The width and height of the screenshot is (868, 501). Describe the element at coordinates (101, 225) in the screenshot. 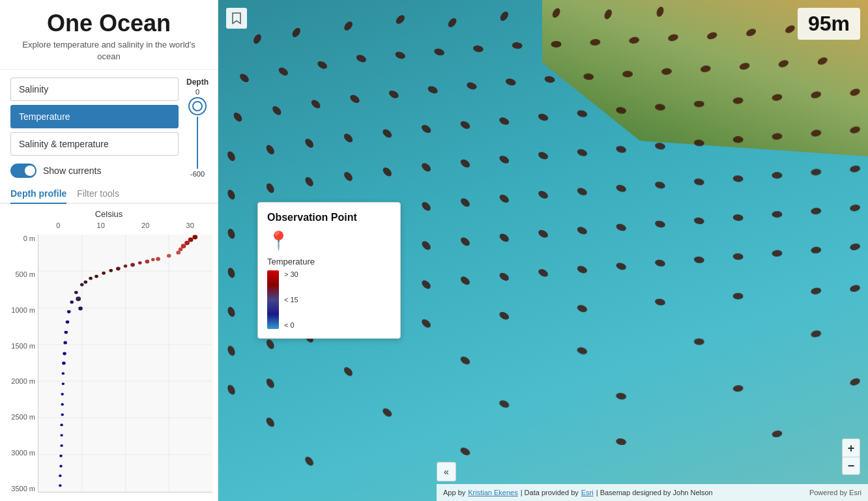

I see `x-label-10: 10` at that location.